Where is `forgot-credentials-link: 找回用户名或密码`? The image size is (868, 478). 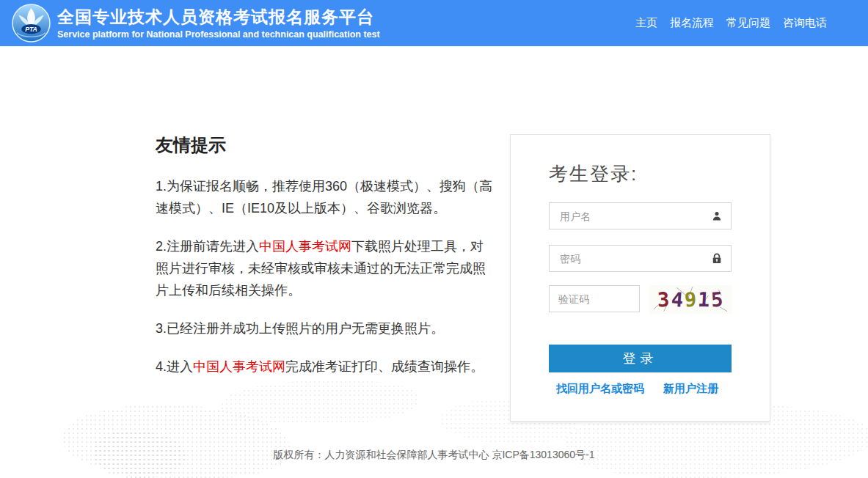
forgot-credentials-link: 找回用户名或密码 is located at coordinates (600, 389).